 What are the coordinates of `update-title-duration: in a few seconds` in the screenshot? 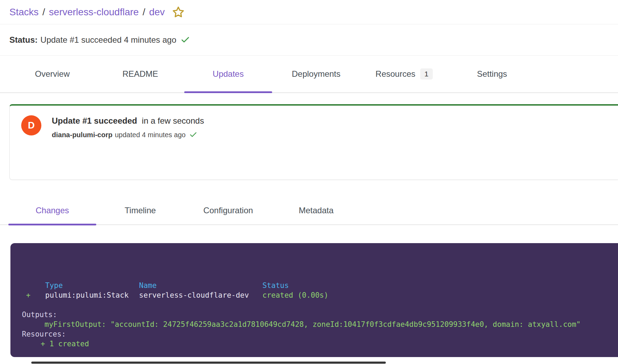 It's located at (173, 121).